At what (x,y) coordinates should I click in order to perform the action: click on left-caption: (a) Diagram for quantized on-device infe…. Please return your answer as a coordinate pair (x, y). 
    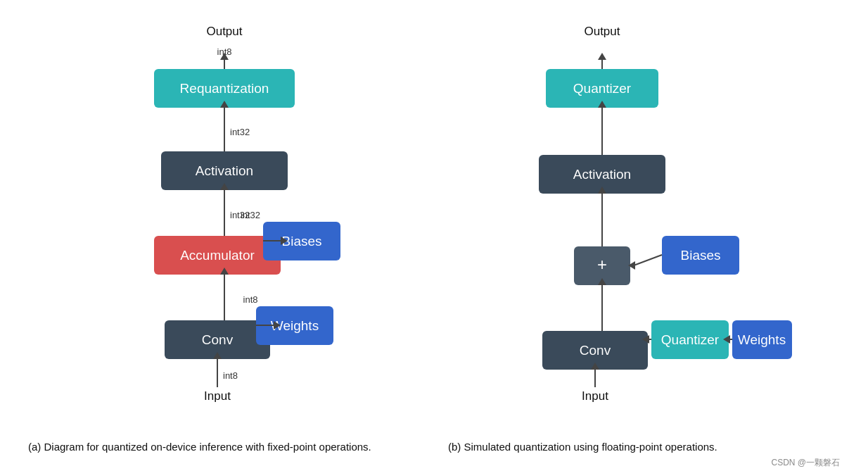
    Looking at the image, I should click on (224, 454).